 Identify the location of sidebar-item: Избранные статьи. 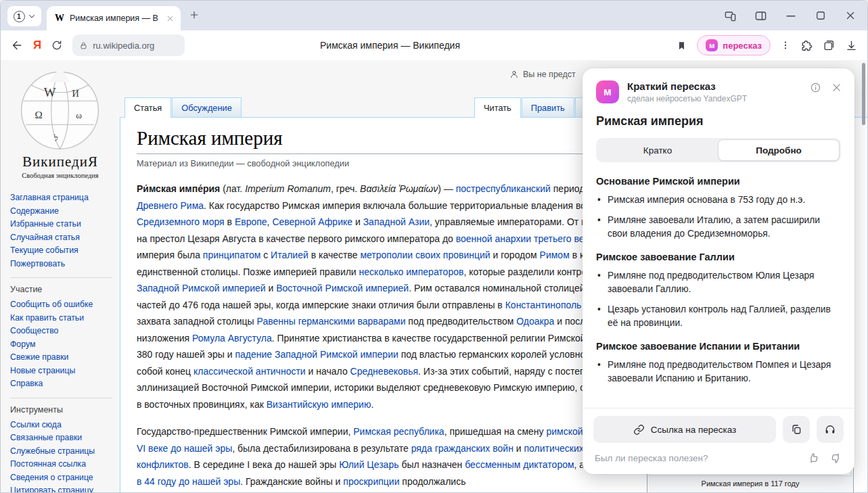
(61, 225).